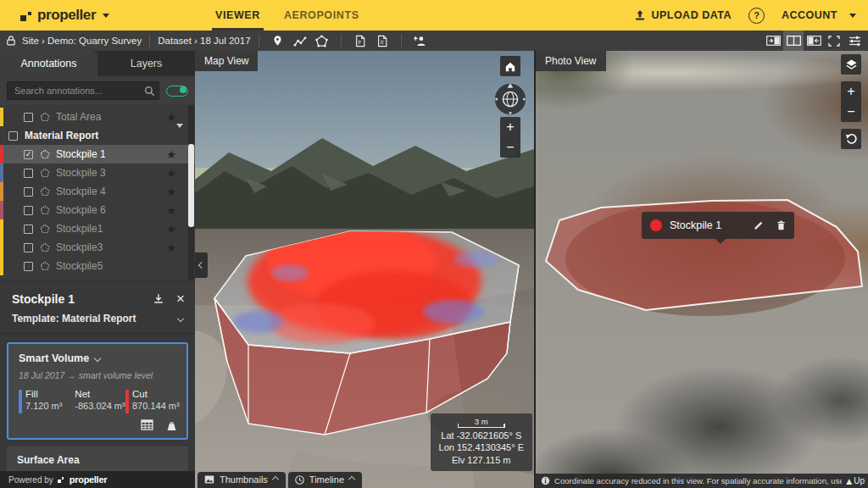  What do you see at coordinates (854, 41) in the screenshot?
I see `display-settings-button` at bounding box center [854, 41].